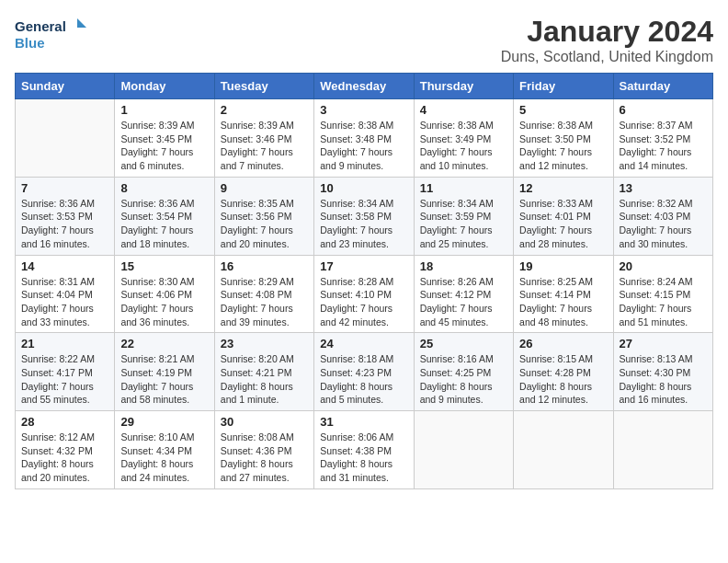 Image resolution: width=728 pixels, height=563 pixels. I want to click on logo: General Blue, so click(51, 35).